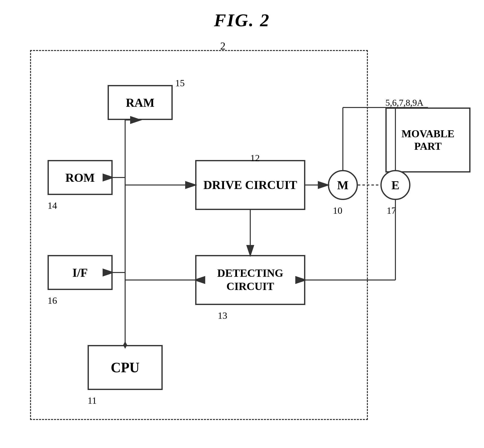 The width and height of the screenshot is (484, 448). Describe the element at coordinates (222, 316) in the screenshot. I see `label-13: 13` at that location.